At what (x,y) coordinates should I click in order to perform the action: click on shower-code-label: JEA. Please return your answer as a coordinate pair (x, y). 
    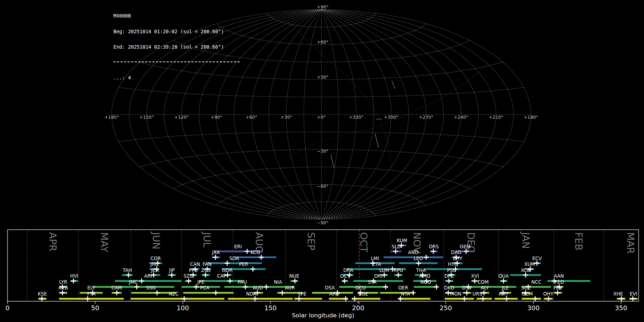
    Looking at the image, I should click on (155, 270).